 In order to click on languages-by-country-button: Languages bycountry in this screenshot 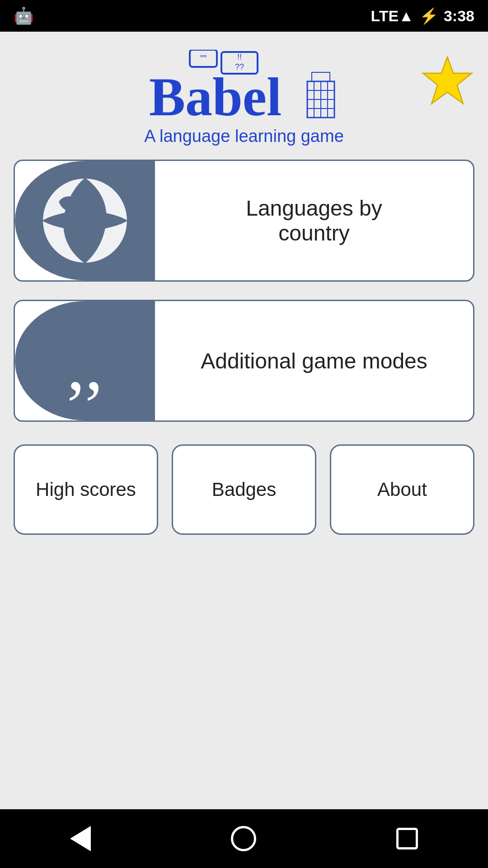, I will do `click(244, 221)`.